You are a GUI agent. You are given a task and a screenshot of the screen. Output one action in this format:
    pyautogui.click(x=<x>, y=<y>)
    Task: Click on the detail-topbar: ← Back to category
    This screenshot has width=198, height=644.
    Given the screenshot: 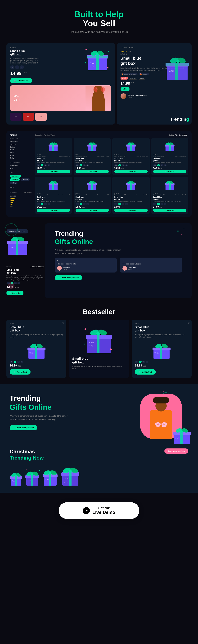 What is the action you would take?
    pyautogui.click(x=154, y=48)
    